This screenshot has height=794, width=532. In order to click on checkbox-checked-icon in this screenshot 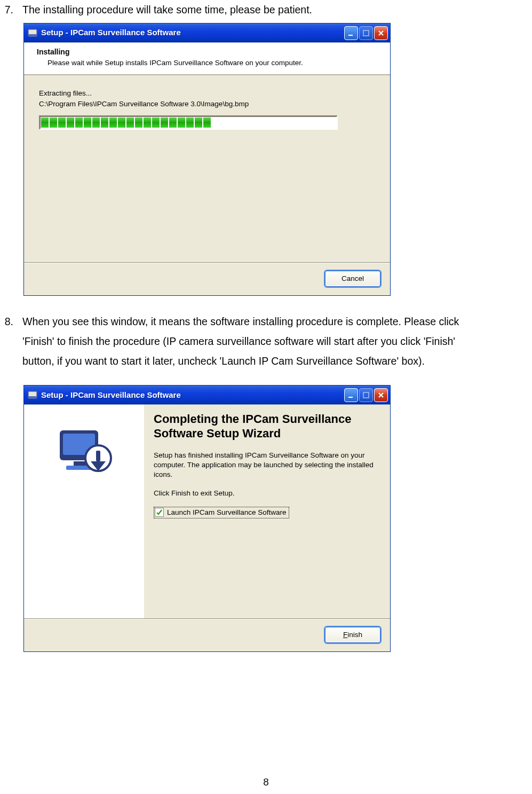, I will do `click(159, 513)`.